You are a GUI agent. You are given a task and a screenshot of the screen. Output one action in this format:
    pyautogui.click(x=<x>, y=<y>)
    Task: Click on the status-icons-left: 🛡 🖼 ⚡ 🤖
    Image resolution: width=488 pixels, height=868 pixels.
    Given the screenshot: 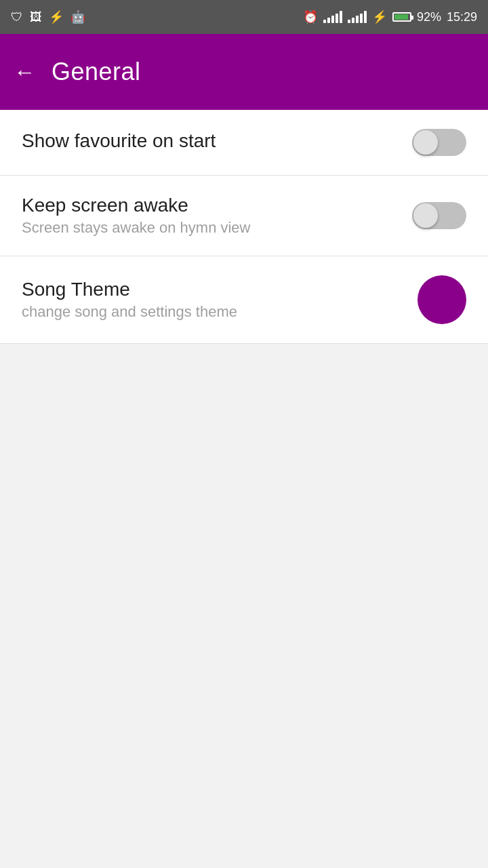 What is the action you would take?
    pyautogui.click(x=48, y=17)
    